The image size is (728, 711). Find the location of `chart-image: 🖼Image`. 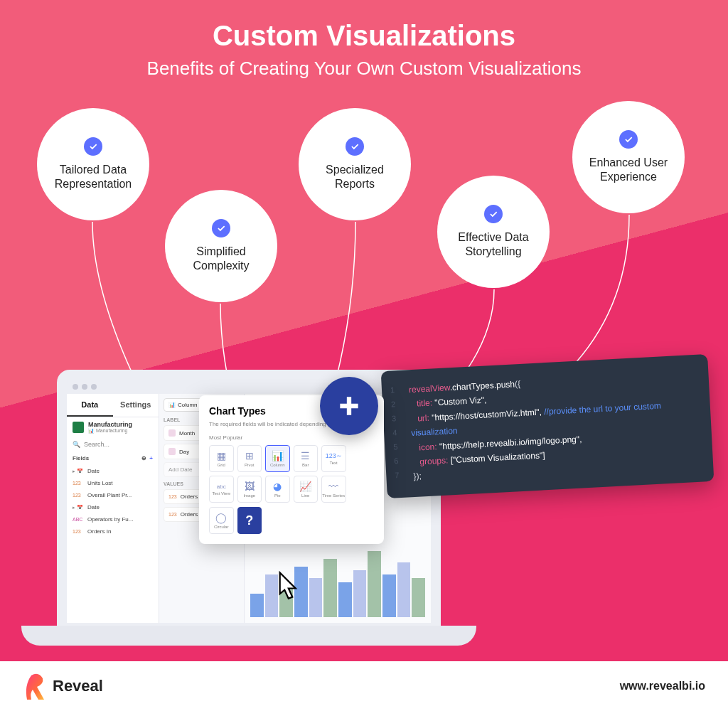

chart-image: 🖼Image is located at coordinates (250, 489).